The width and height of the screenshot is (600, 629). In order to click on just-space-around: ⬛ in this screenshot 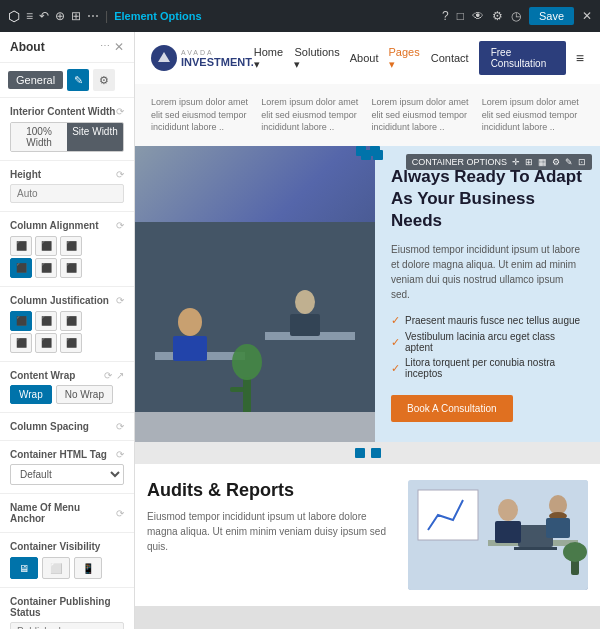, I will do `click(46, 343)`.